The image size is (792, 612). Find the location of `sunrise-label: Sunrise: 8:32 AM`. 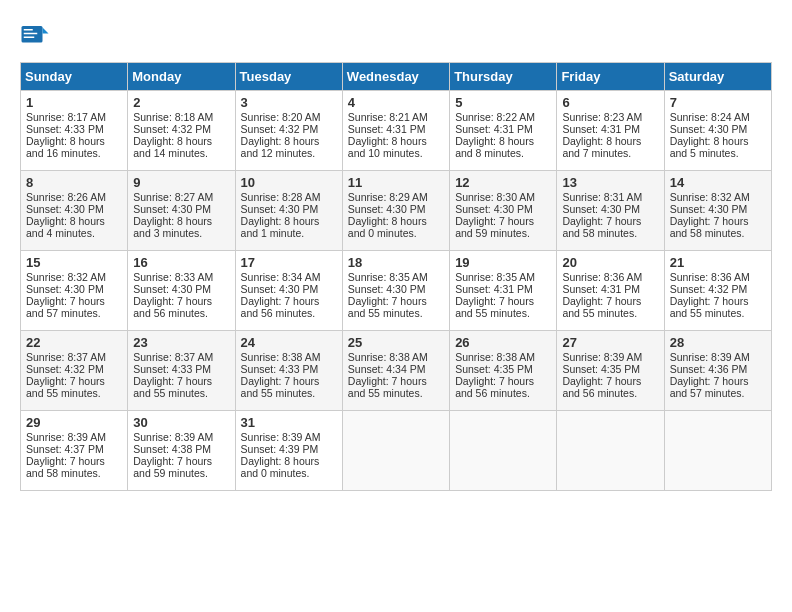

sunrise-label: Sunrise: 8:32 AM is located at coordinates (66, 277).